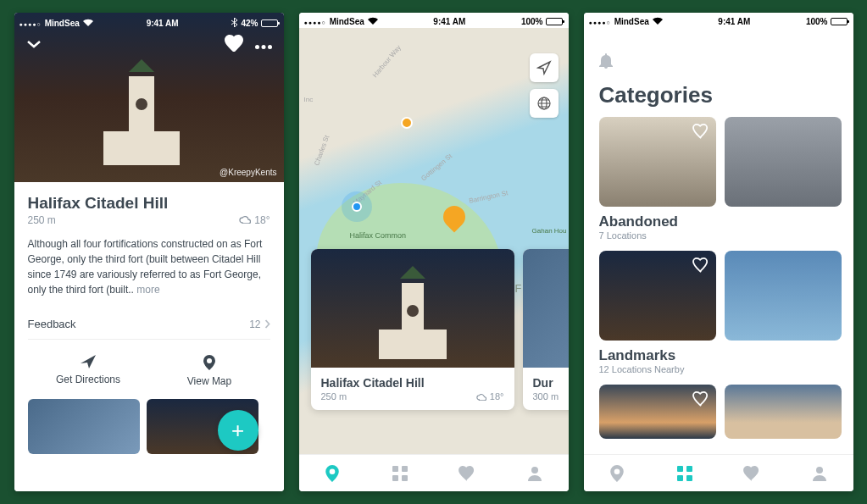 The image size is (867, 504). Describe the element at coordinates (42, 220) in the screenshot. I see `distance-label: 250 m` at that location.